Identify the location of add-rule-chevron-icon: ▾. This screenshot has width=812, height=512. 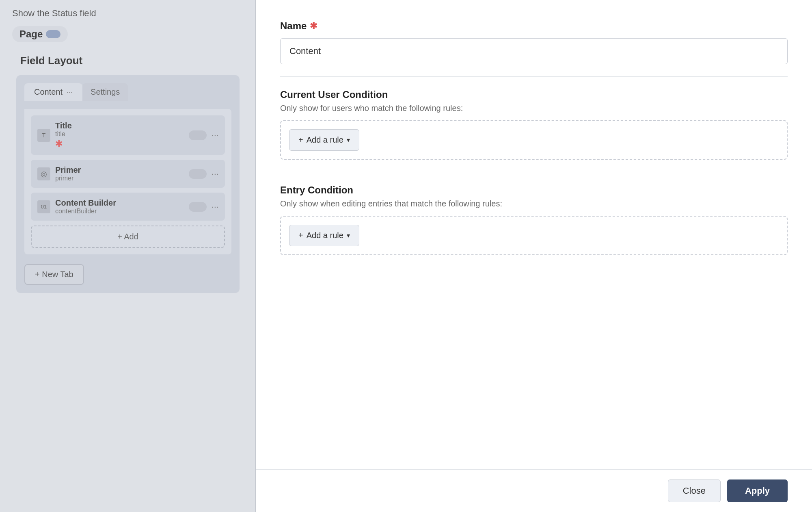
(348, 140).